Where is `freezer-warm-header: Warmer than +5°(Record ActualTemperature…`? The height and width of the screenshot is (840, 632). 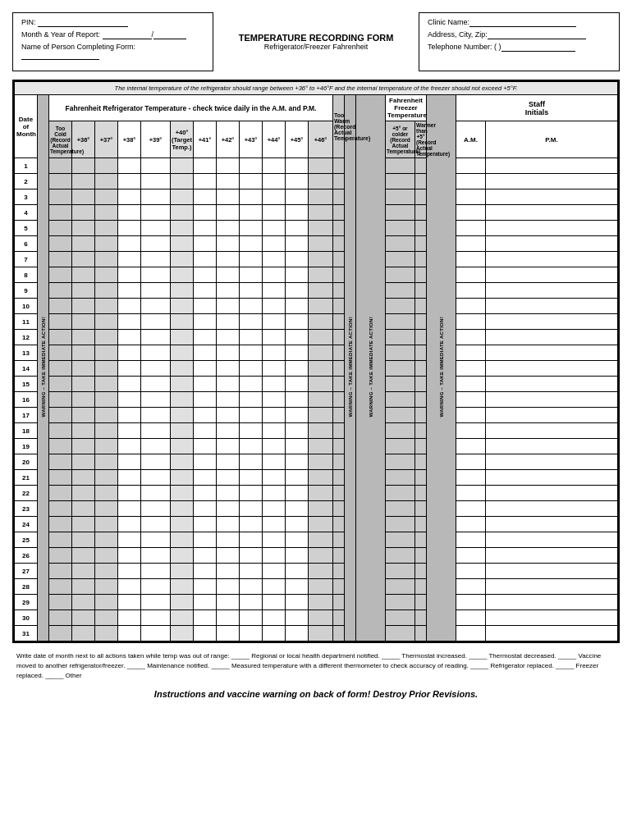 freezer-warm-header: Warmer than +5°(Record ActualTemperature… is located at coordinates (421, 139).